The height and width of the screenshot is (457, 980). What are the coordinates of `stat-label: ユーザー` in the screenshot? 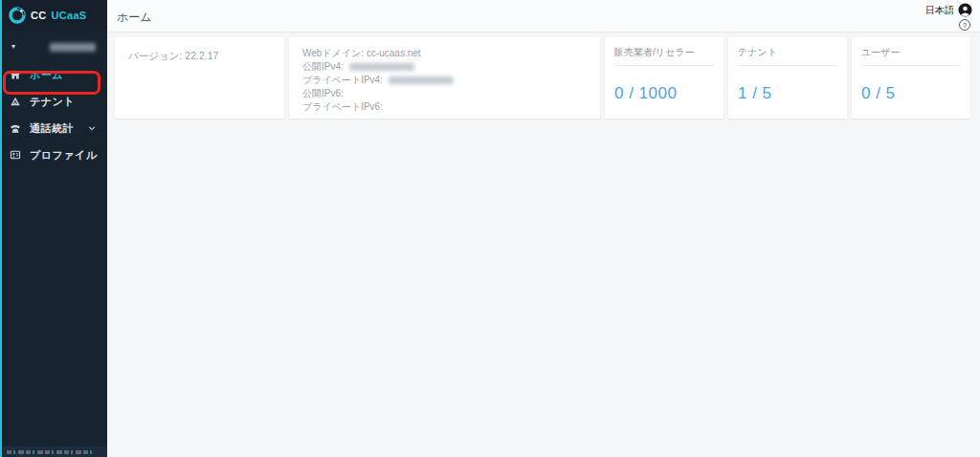 It's located at (911, 52).